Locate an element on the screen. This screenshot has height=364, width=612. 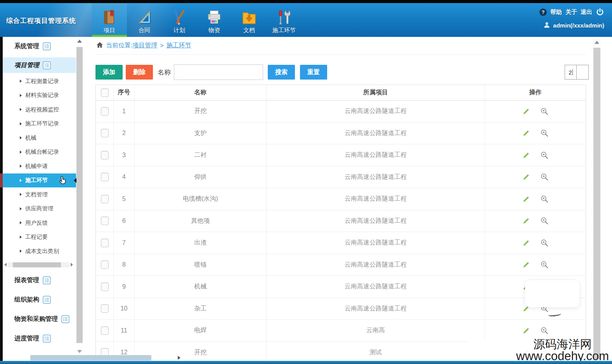
sidebar-item-1: 材料实验记录 is located at coordinates (40, 95).